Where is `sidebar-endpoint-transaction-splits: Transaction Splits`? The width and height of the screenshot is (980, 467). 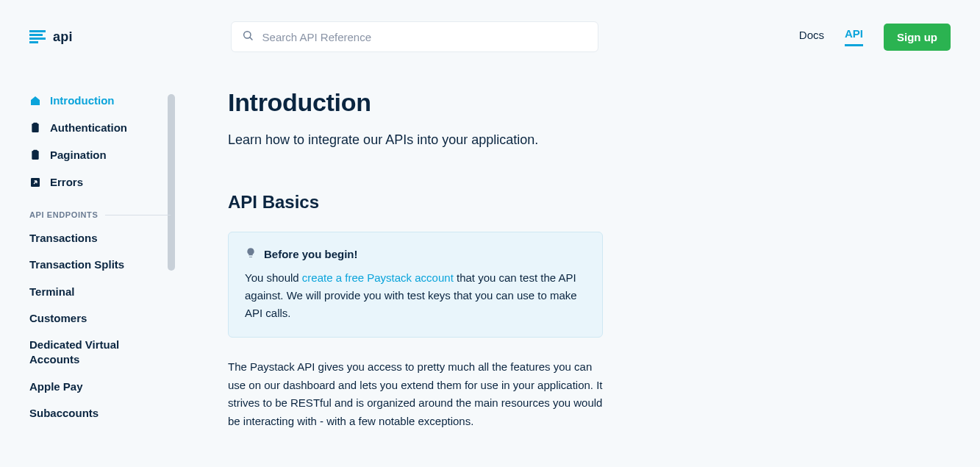
sidebar-endpoint-transaction-splits: Transaction Splits is located at coordinates (100, 265).